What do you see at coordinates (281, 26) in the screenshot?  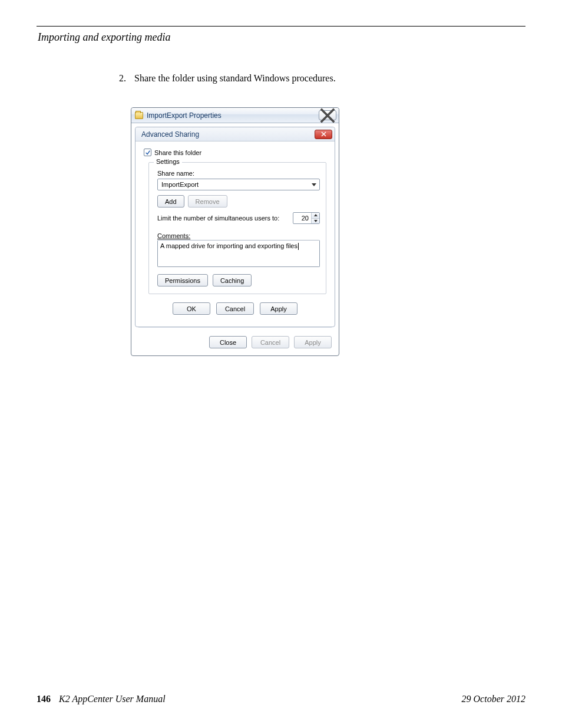 I see `top-rule` at bounding box center [281, 26].